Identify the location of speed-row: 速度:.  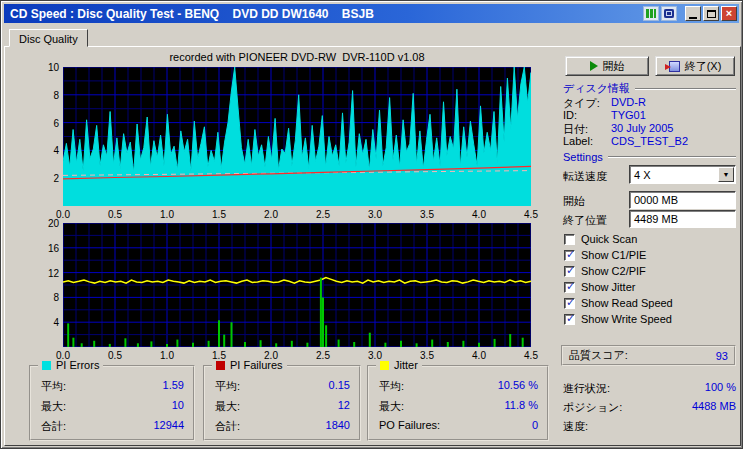
(650, 426).